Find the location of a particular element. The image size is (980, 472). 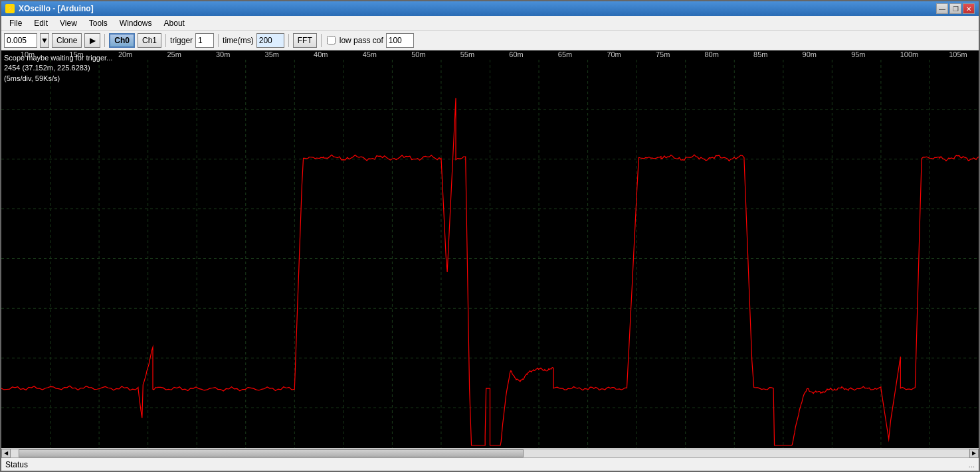

status-bar: Status ... is located at coordinates (490, 464).